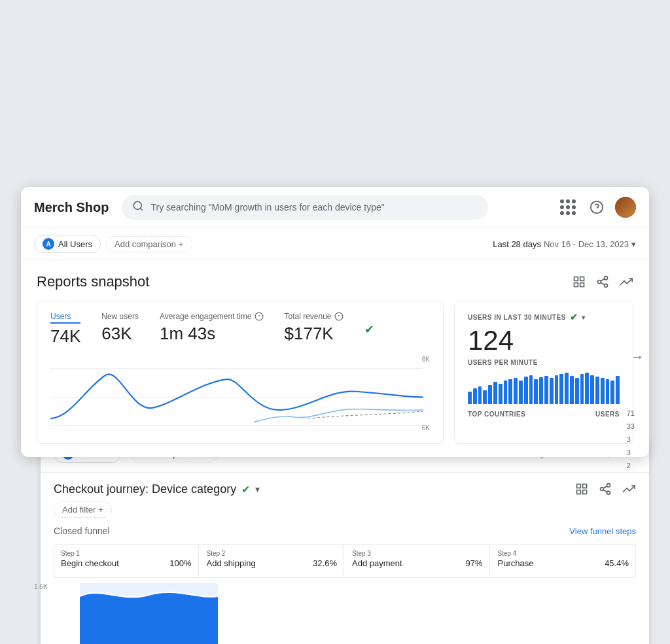  What do you see at coordinates (426, 428) in the screenshot?
I see `y-label-6k: 6K` at bounding box center [426, 428].